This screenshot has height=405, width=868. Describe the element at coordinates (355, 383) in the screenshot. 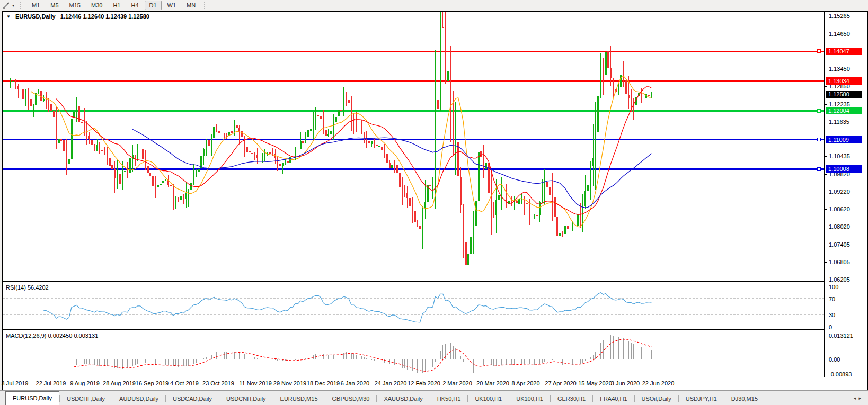

I see `date-axis-label: 6 Jan 2020` at that location.